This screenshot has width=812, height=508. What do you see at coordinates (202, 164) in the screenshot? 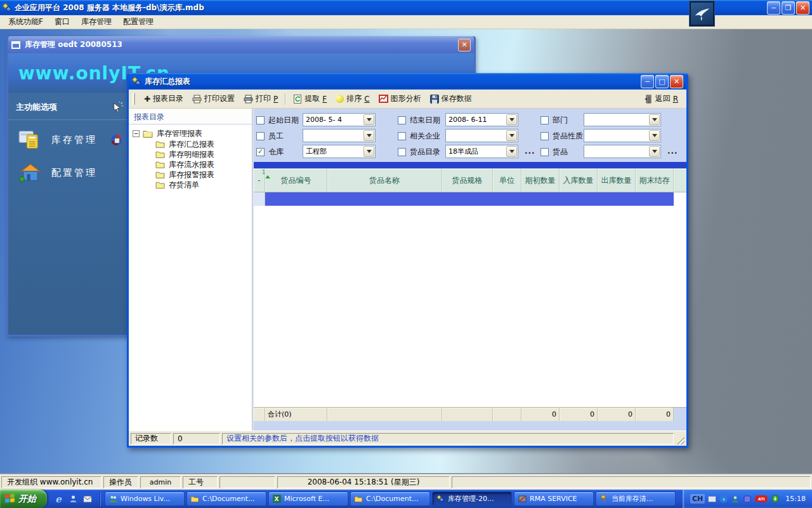
I see `tree-item-flow-report: 库存流水报表` at bounding box center [202, 164].